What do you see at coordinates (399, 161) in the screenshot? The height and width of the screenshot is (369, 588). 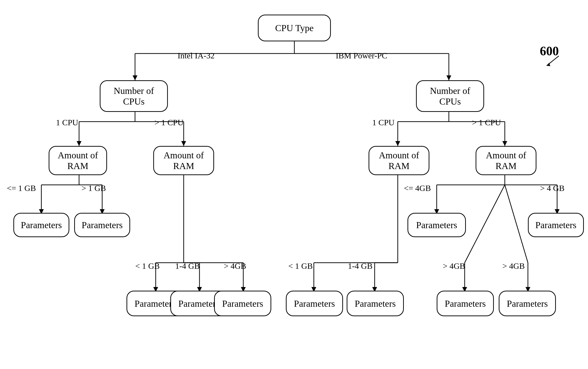 I see `node-ram-rl: Amount ofRAM` at bounding box center [399, 161].